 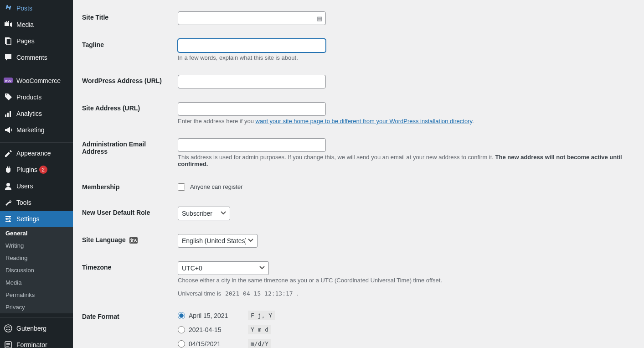 What do you see at coordinates (8, 25) in the screenshot?
I see `media-icon` at bounding box center [8, 25].